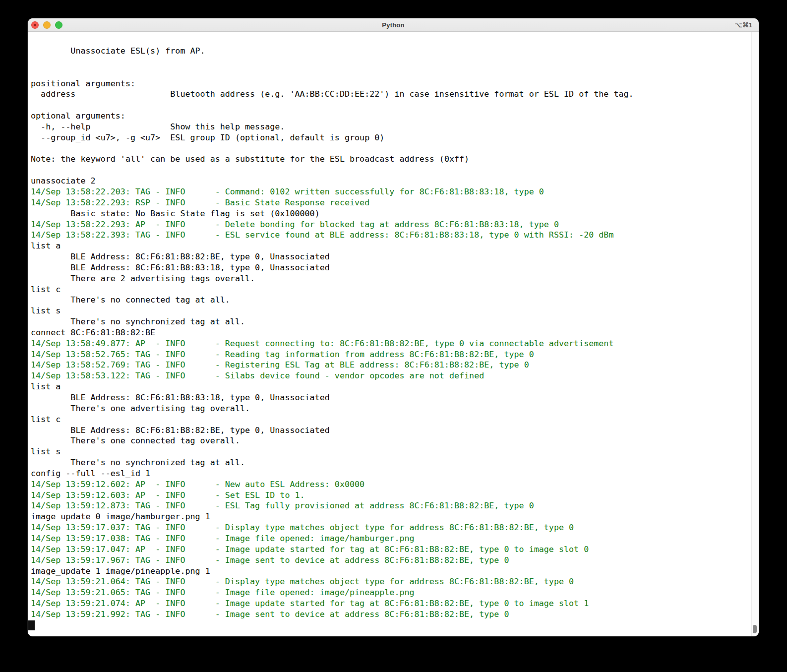 The image size is (787, 672). What do you see at coordinates (391, 409) in the screenshot?
I see `terminal-line: There's one advertising tag overall.` at bounding box center [391, 409].